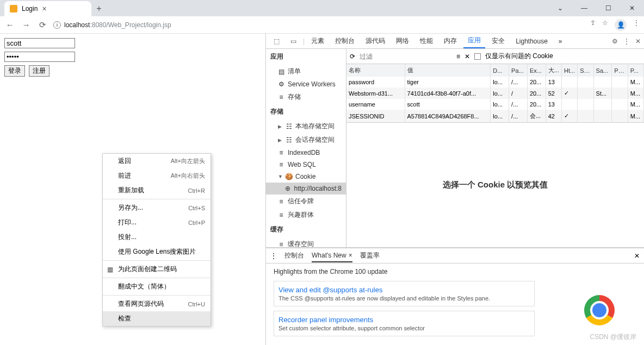 Image resolution: width=644 pixels, height=345 pixels. What do you see at coordinates (306, 97) in the screenshot?
I see `nav-storage: ≡存储` at bounding box center [306, 97].